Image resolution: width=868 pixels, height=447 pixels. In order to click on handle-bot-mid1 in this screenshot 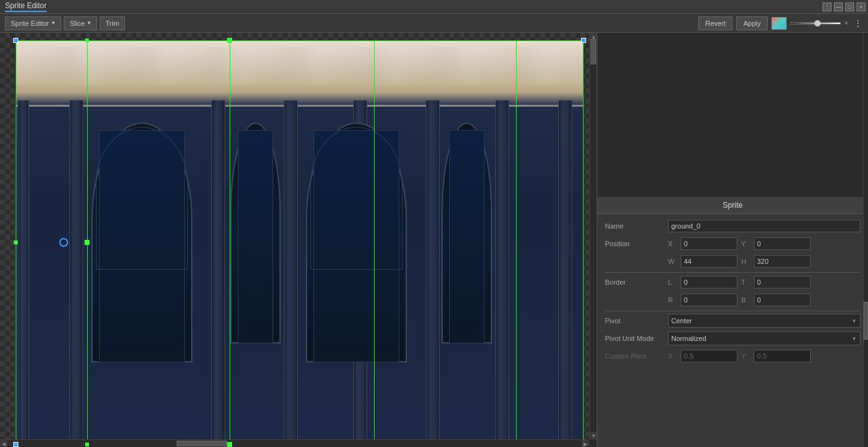, I will do `click(87, 444)`.